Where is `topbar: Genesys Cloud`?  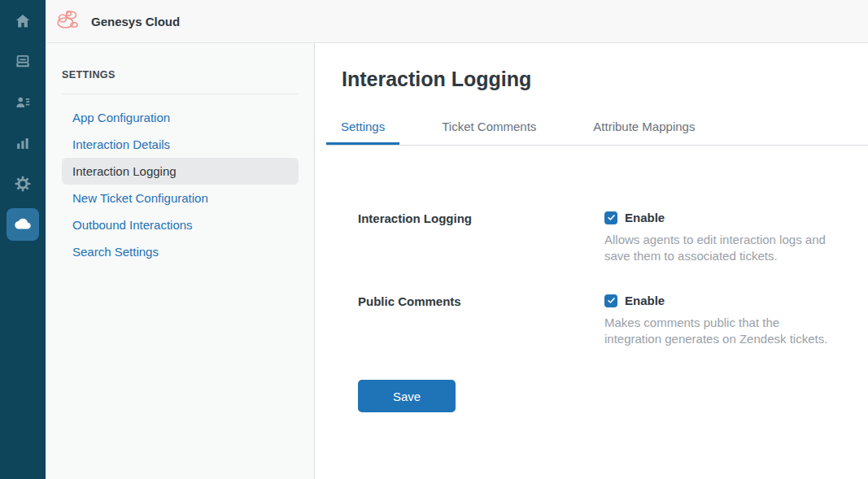
topbar: Genesys Cloud is located at coordinates (457, 21).